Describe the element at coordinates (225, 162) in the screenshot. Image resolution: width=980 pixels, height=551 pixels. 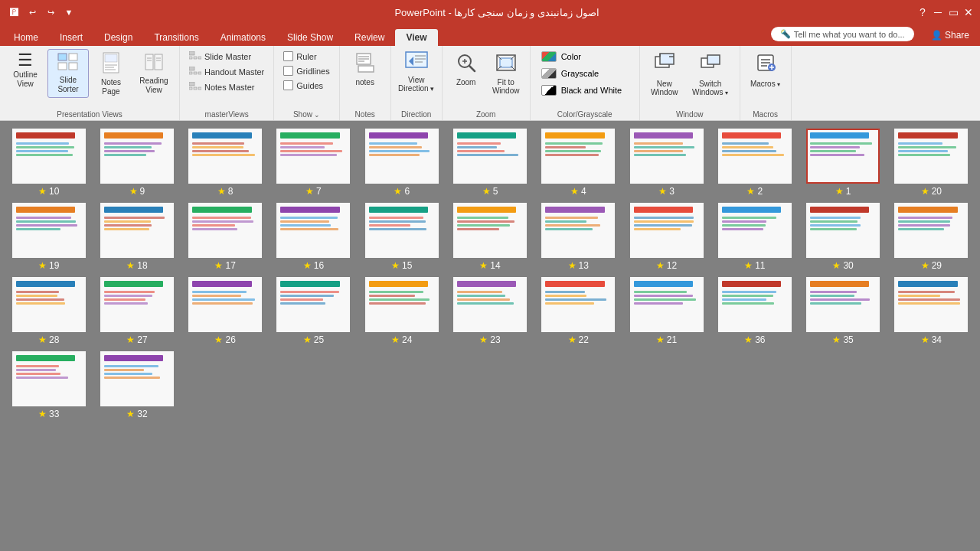
I see `slide-thumb: ★8` at that location.